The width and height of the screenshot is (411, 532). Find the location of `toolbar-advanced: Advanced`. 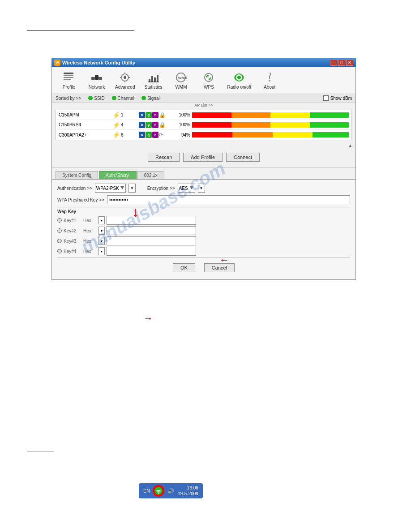

toolbar-advanced: Advanced is located at coordinates (125, 81).